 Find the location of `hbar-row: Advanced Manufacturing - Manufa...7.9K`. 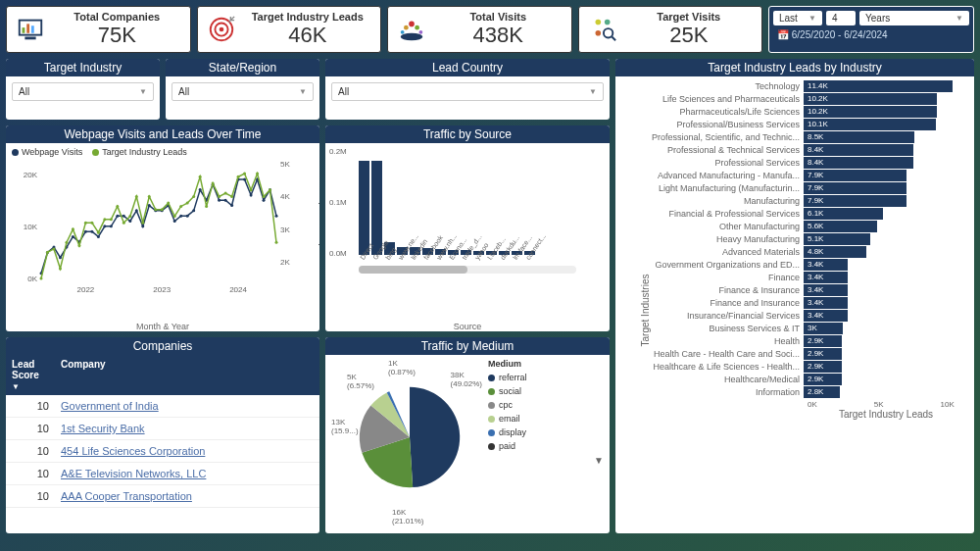

hbar-row: Advanced Manufacturing - Manufa...7.9K is located at coordinates (798, 175).